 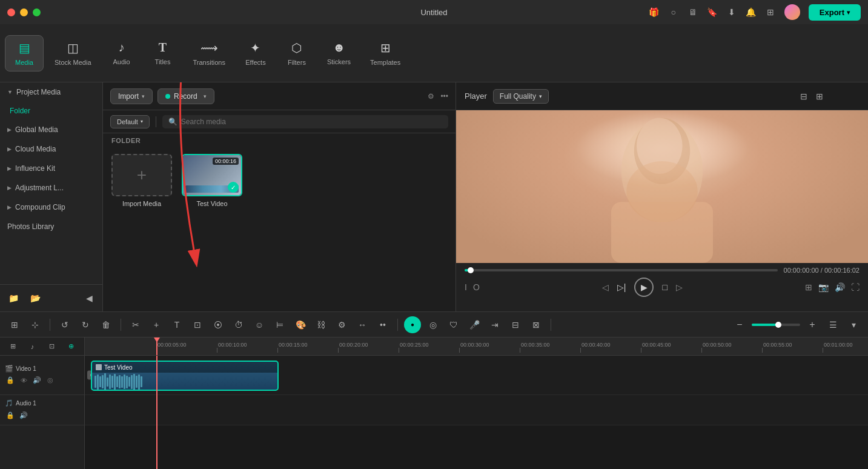 I want to click on step-forward-button: ▷, so click(x=680, y=287).